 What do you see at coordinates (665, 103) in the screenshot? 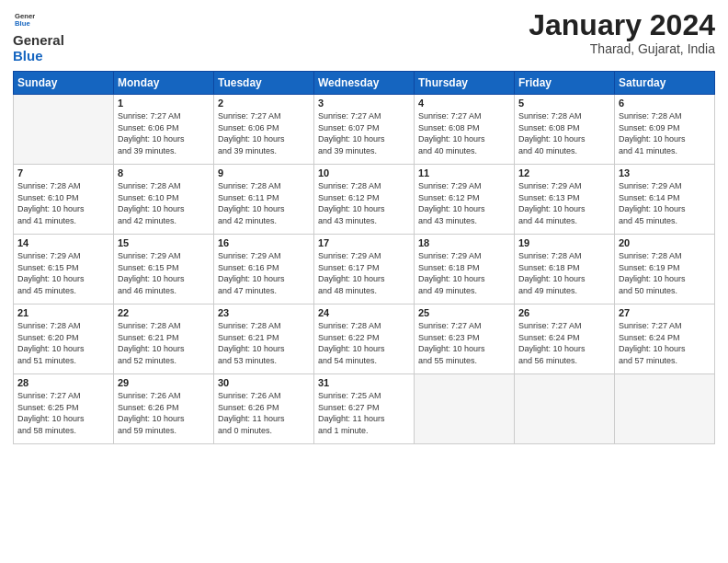
I see `day-number: 6` at bounding box center [665, 103].